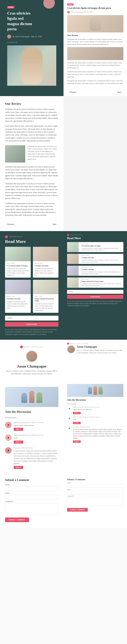 This screenshot has height=644, width=127. Describe the element at coordinates (16, 237) in the screenshot. I see `related-label-left: RELATED POSTS` at that location.